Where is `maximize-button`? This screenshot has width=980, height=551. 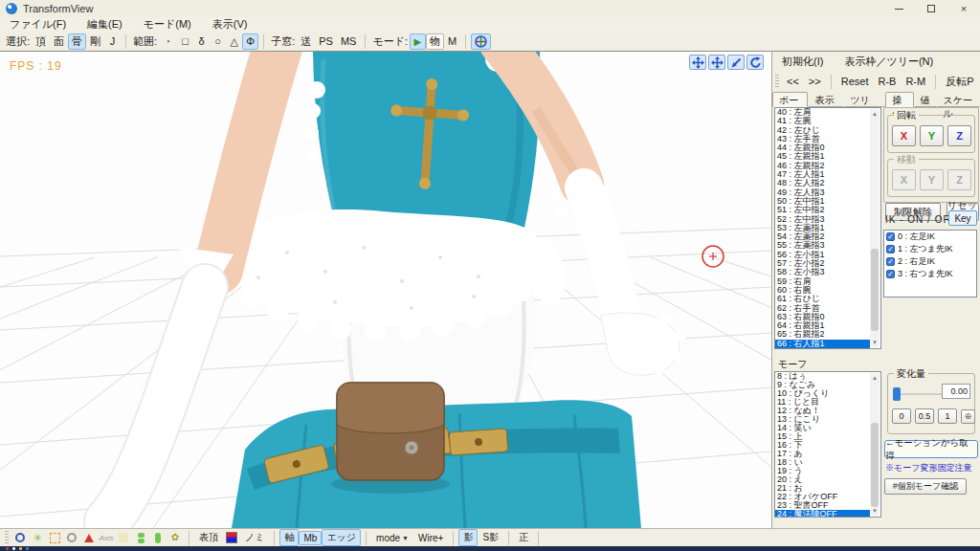
maximize-button is located at coordinates (931, 9).